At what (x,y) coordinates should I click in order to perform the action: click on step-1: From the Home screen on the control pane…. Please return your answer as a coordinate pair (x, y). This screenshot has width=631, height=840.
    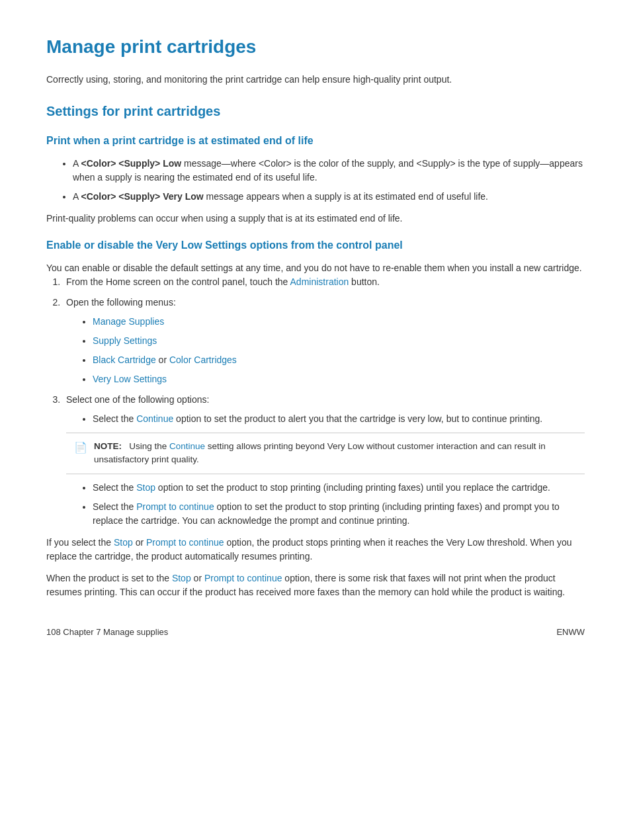
    Looking at the image, I should click on (324, 282).